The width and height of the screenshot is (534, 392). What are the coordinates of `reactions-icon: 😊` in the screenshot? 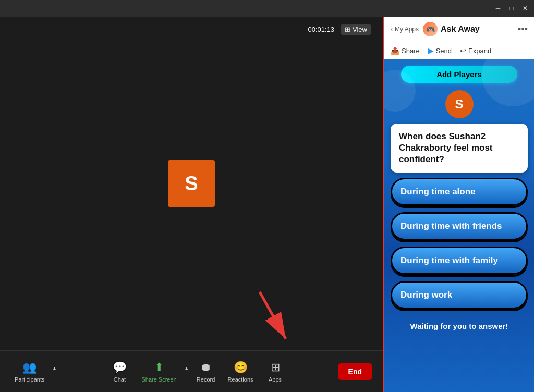 It's located at (241, 368).